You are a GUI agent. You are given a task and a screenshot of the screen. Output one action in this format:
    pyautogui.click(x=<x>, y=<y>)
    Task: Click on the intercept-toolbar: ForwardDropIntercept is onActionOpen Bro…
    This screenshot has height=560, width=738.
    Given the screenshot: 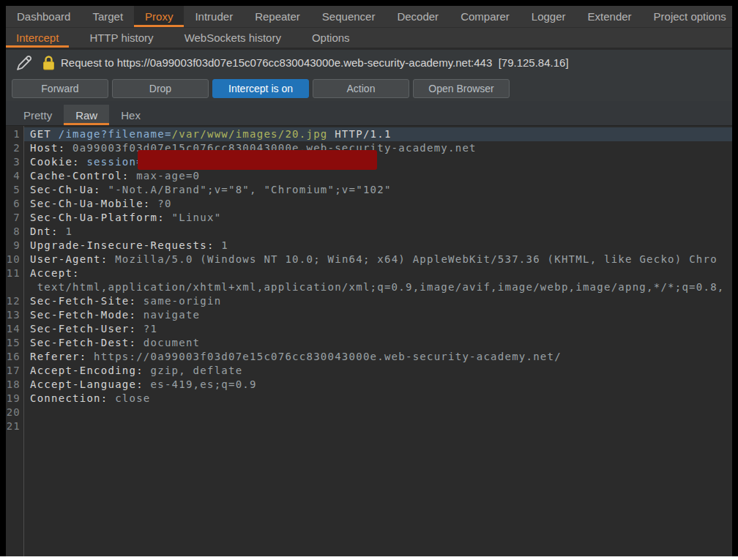 What is the action you would take?
    pyautogui.click(x=369, y=88)
    